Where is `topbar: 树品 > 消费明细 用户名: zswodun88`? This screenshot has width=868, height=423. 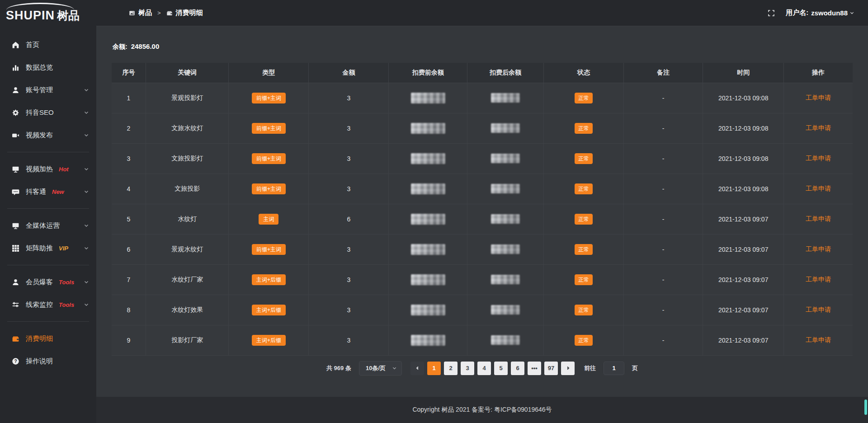 topbar: 树品 > 消费明细 用户名: zswodun88 is located at coordinates (482, 13).